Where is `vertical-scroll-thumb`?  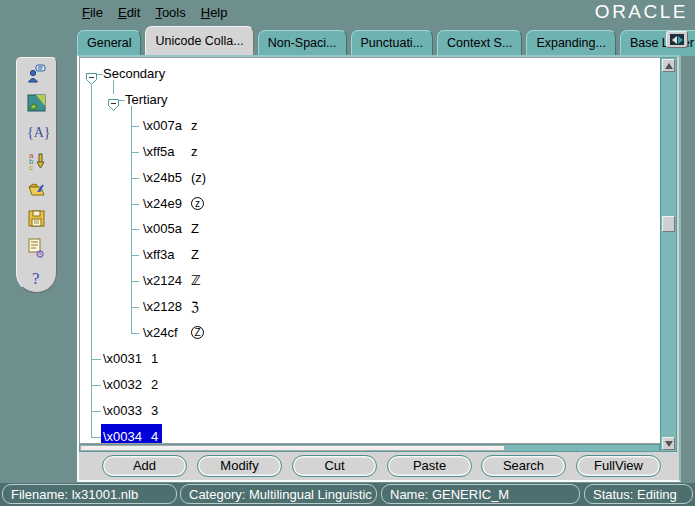
vertical-scroll-thumb is located at coordinates (668, 224).